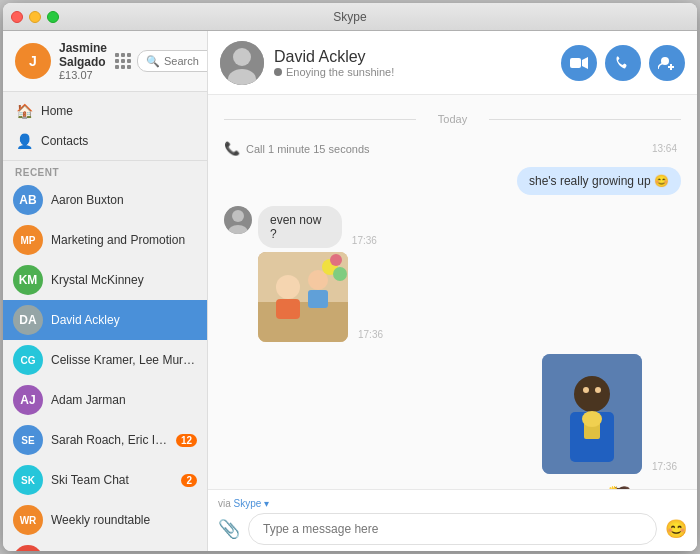 The height and width of the screenshot is (554, 700). I want to click on call-time: 13:64, so click(664, 148).